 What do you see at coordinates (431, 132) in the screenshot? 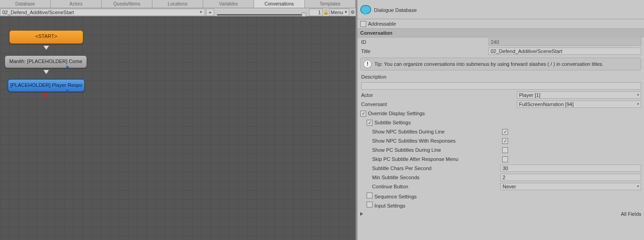
I see `npc-during-label: Show NPC Subtitles During Line` at bounding box center [431, 132].